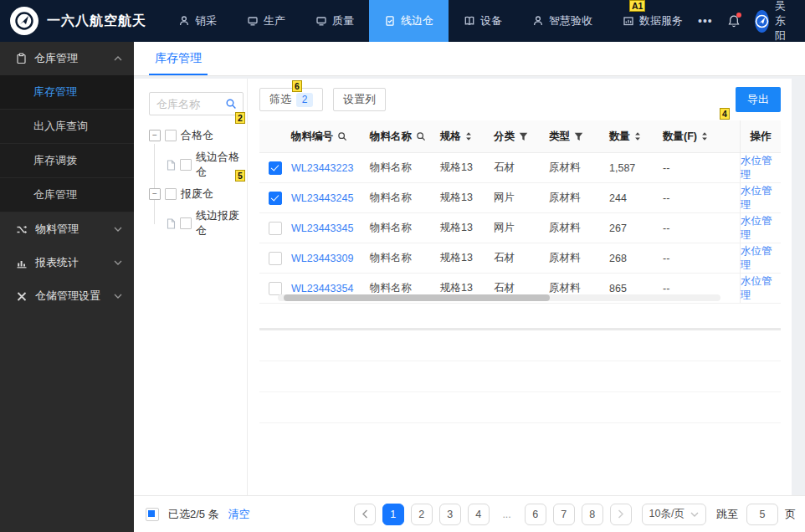 Image resolution: width=805 pixels, height=532 pixels. Describe the element at coordinates (734, 22) in the screenshot. I see `notification-bell-icon` at that location.